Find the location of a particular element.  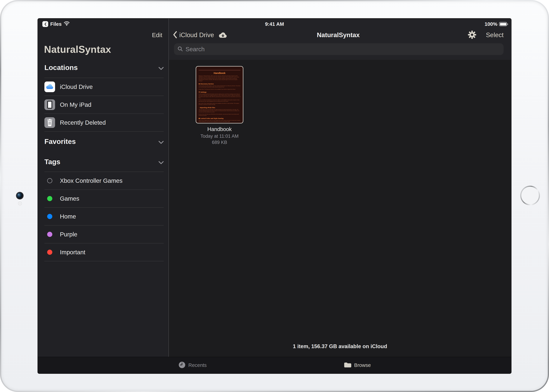

file-modified: Today at 11:01 AM is located at coordinates (219, 136).